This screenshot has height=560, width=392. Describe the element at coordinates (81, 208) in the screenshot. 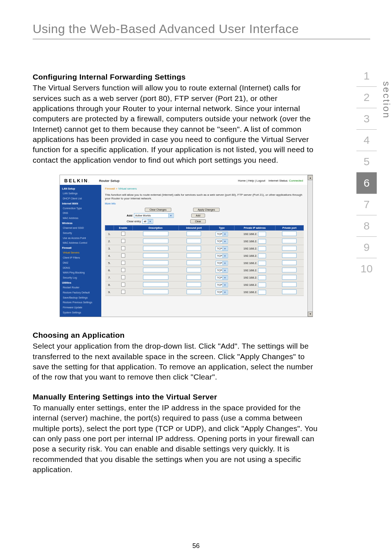

I see `sidebar-item: Connection Type` at that location.